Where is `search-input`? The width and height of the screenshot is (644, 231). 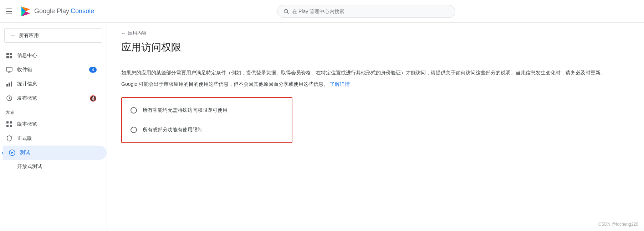 search-input is located at coordinates (371, 11).